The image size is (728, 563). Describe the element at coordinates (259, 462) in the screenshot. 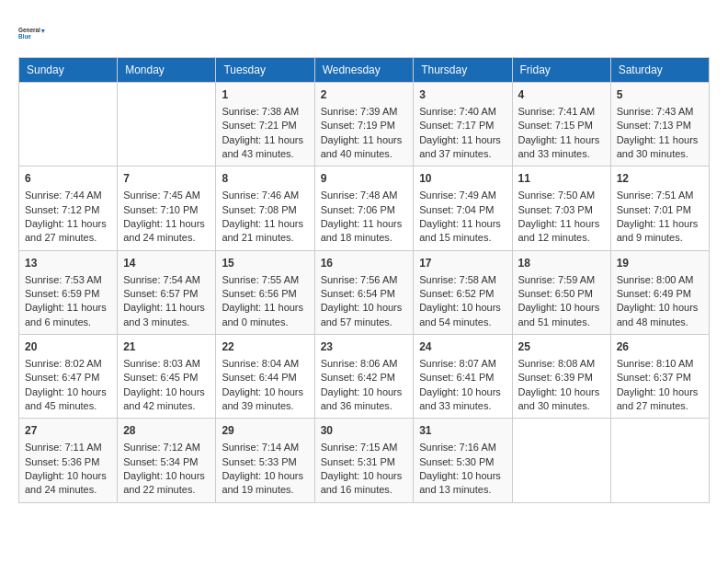

I see `sunset: Sunset: 5:33 PM` at that location.